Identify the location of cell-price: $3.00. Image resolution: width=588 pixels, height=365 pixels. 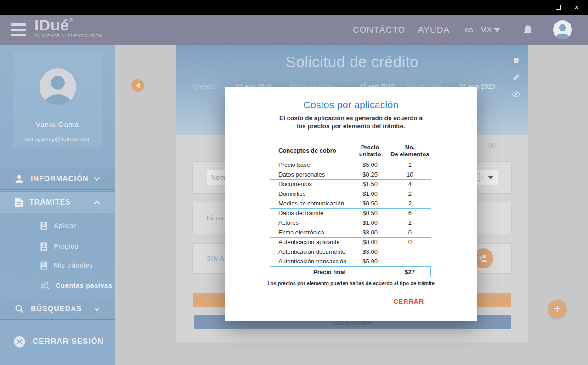
(370, 252).